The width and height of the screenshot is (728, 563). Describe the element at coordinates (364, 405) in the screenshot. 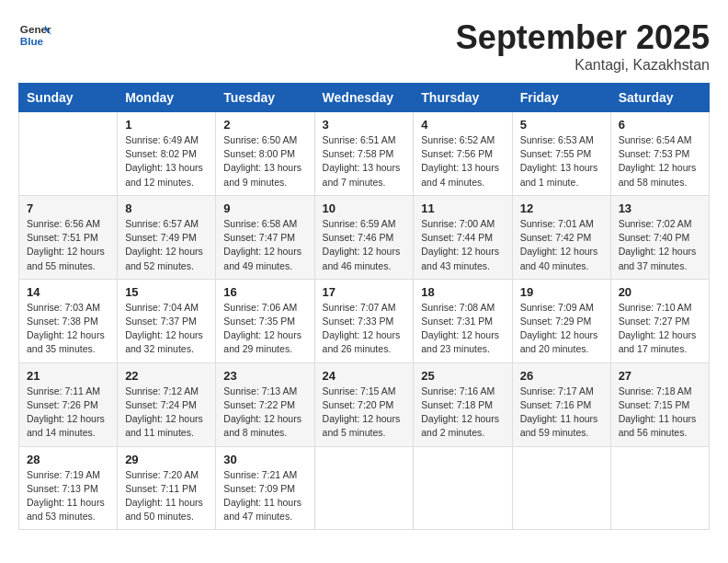

I see `calendar-cell: 24Sunrise: 7:15 AMSunset: 7:20 PMDayligh…` at that location.